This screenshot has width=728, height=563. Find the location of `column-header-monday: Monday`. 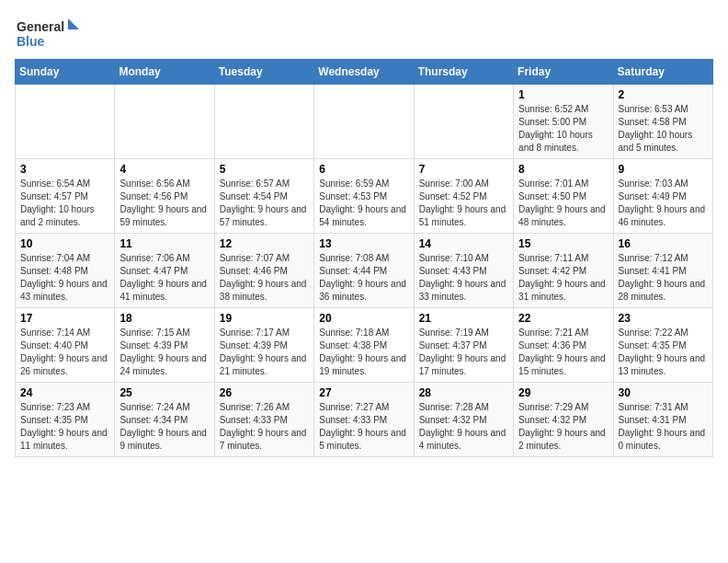

column-header-monday: Monday is located at coordinates (165, 72).